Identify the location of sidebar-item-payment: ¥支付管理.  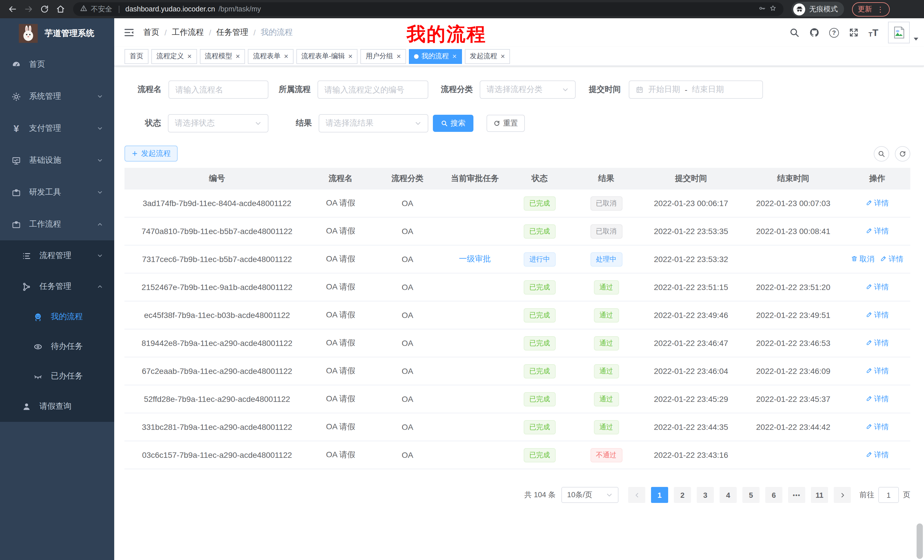
(57, 128).